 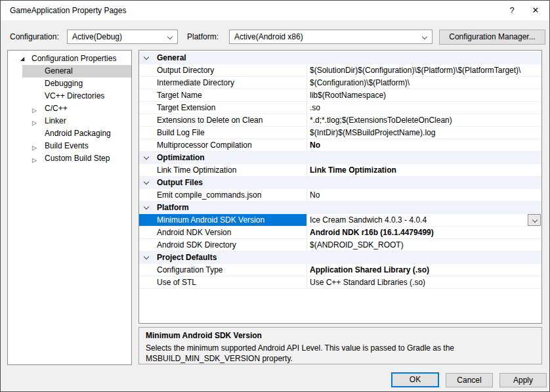 I want to click on tree-item-general: General, so click(x=77, y=71).